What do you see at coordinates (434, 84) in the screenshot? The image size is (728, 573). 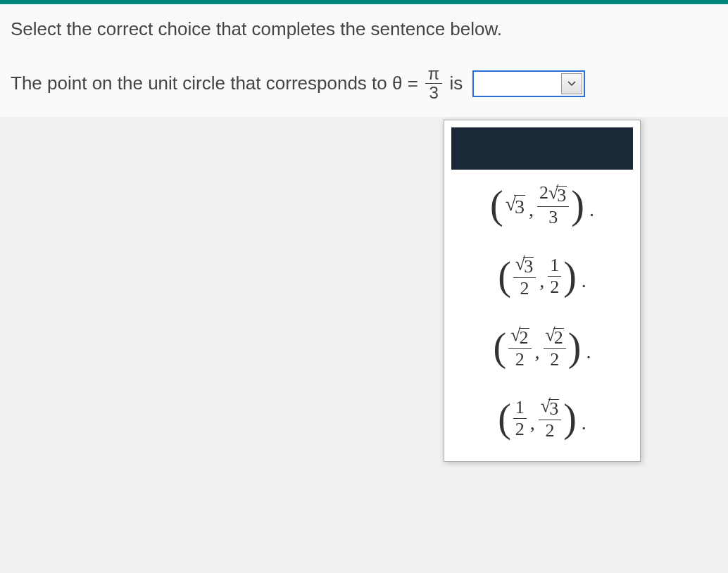 I see `theta-fraction: π 3` at bounding box center [434, 84].